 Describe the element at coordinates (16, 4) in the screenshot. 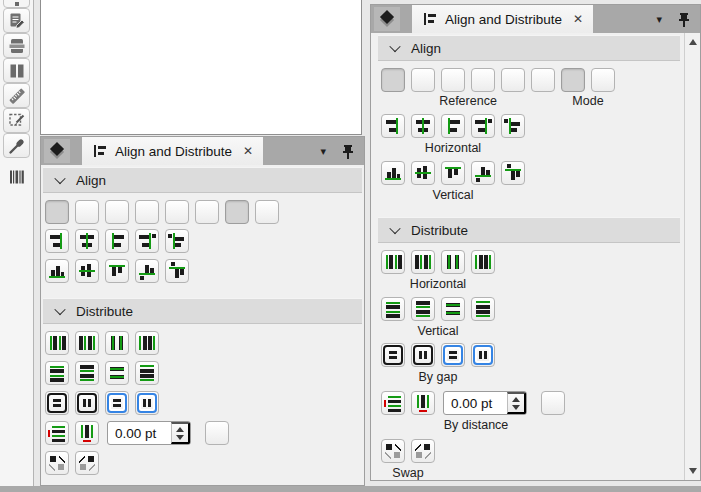

I see `clipped-toolbar-button` at that location.